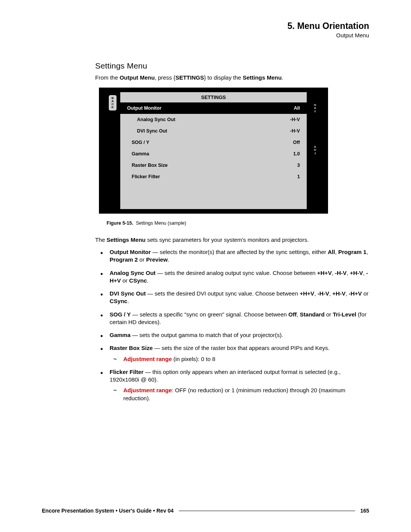 The image size is (411, 532). What do you see at coordinates (213, 142) in the screenshot?
I see `menu-row-sog: SOG / YOff` at bounding box center [213, 142].